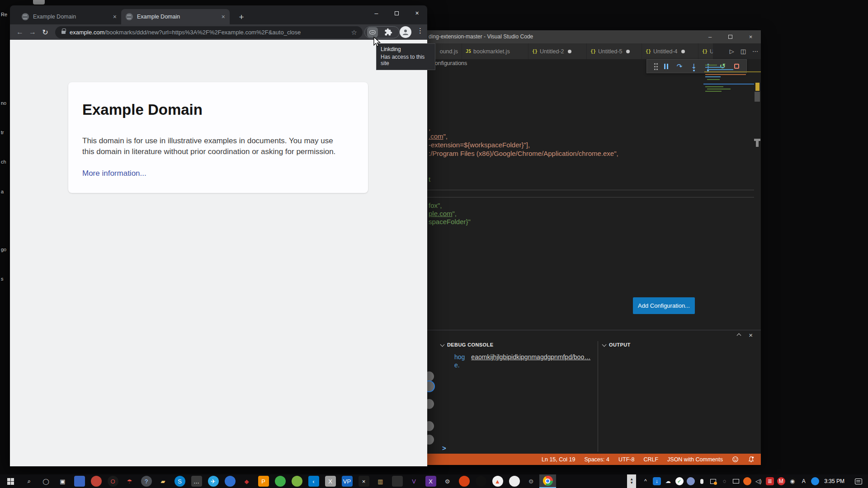 The width and height of the screenshot is (868, 488). I want to click on tray-scroll-control: ▲▼, so click(632, 481).